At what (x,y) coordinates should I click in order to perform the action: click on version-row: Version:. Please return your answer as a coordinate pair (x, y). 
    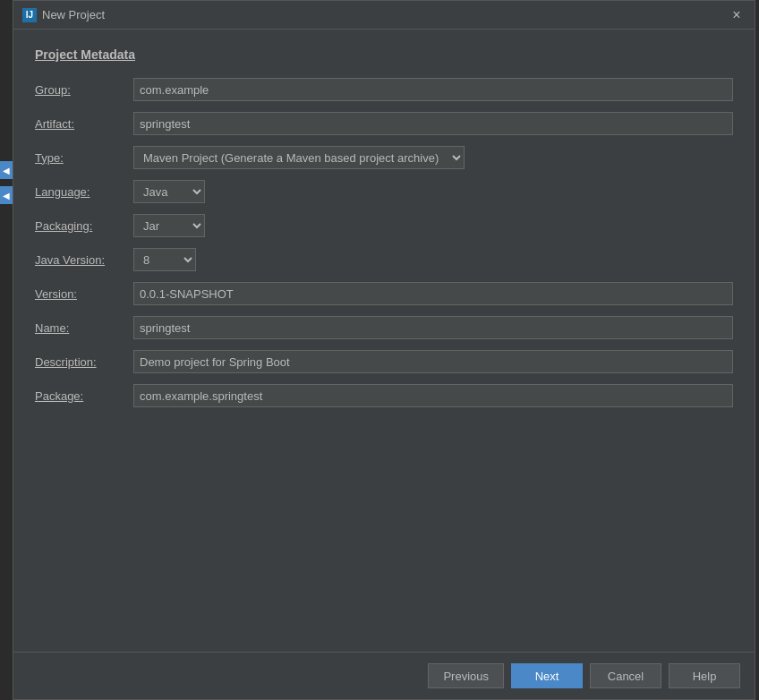
    Looking at the image, I should click on (384, 294).